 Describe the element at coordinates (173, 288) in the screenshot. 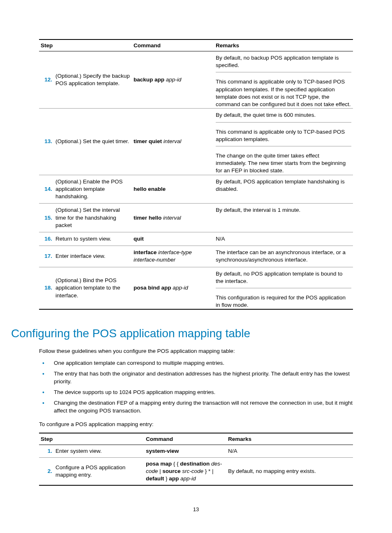

I see `command-text: posa bind app app-id` at that location.